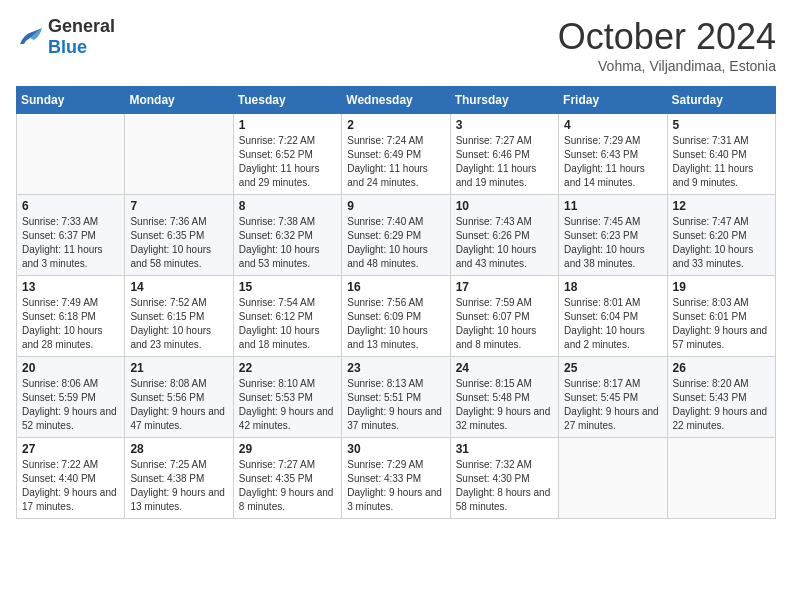  I want to click on day-info: Sunrise: 8:13 AMSunset: 5:51 PMDaylight:…, so click(396, 405).